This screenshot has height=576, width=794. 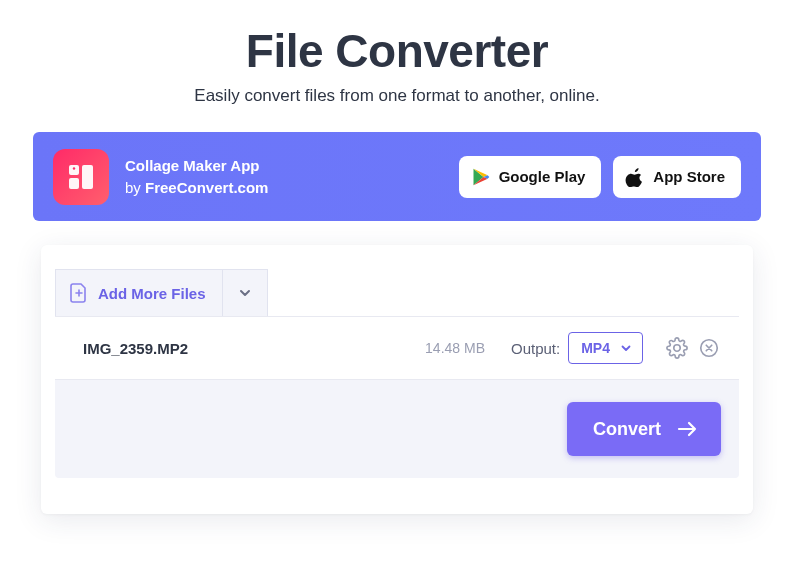 I want to click on file-row: IMG_2359.MP2 14.48 MB Output: MP4, so click(x=397, y=348).